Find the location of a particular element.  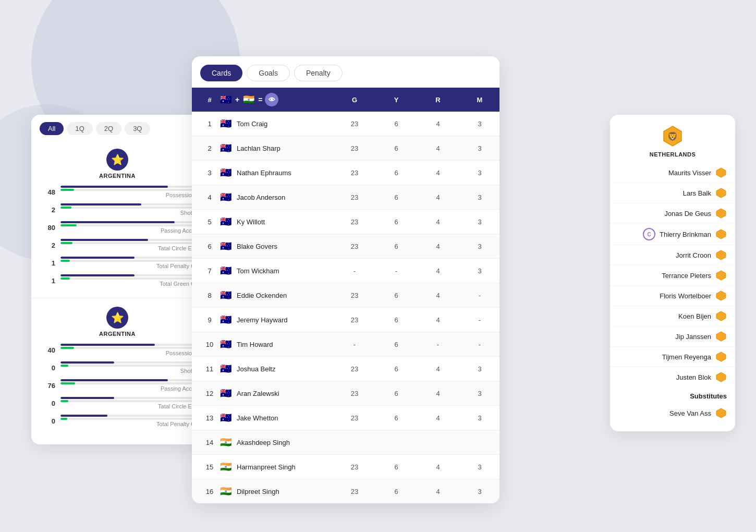

ind-flag: 🇮🇳 is located at coordinates (249, 100).